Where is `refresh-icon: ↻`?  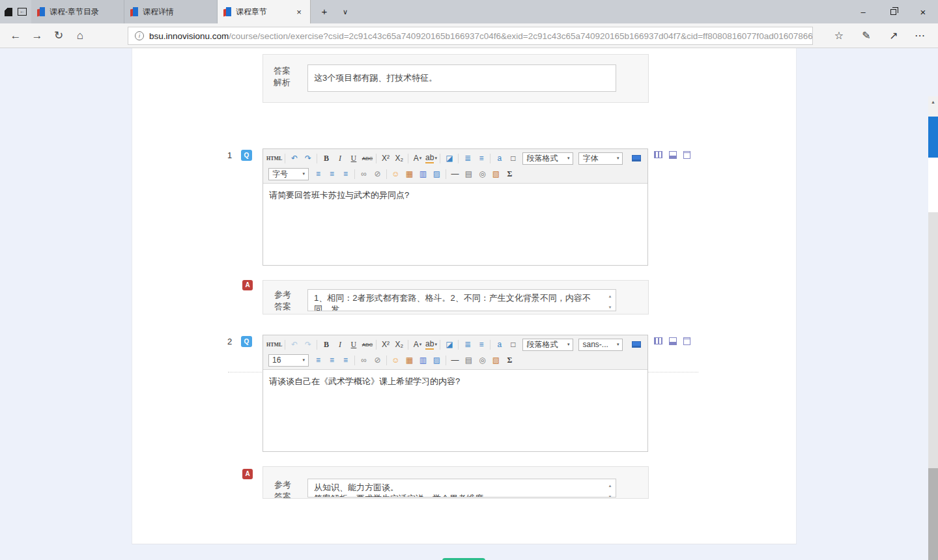 refresh-icon: ↻ is located at coordinates (59, 36).